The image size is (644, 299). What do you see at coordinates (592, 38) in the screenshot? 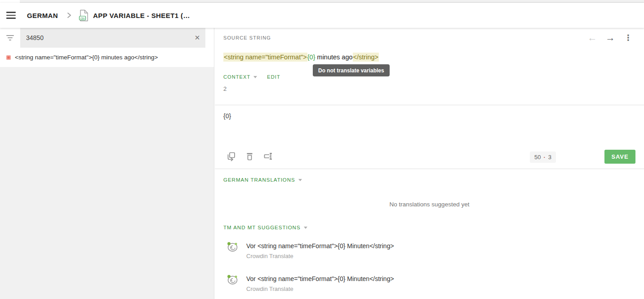
I see `previous-string-icon: ←` at bounding box center [592, 38].